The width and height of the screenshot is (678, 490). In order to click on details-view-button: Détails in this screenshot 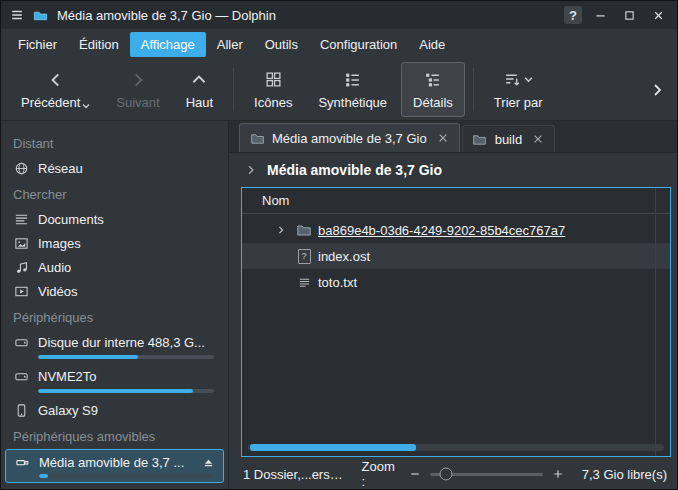, I will do `click(433, 90)`.